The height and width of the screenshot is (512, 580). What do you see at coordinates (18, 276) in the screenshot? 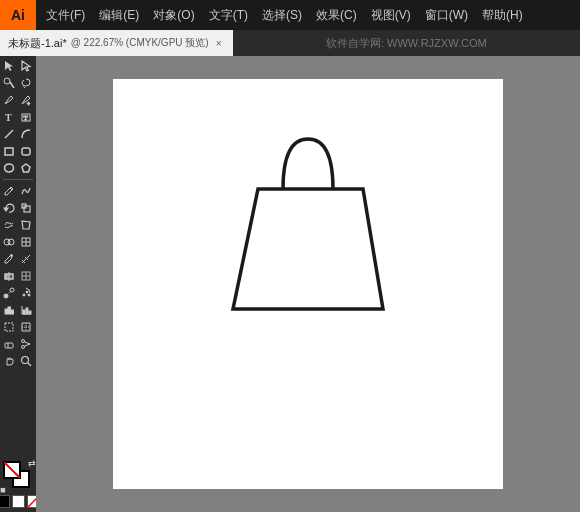
I see `gradient-row` at bounding box center [18, 276].